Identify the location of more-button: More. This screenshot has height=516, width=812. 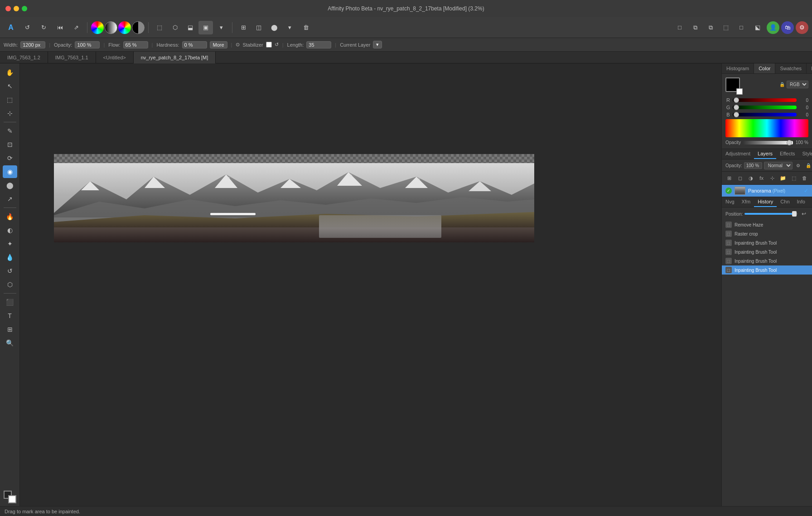
(218, 45).